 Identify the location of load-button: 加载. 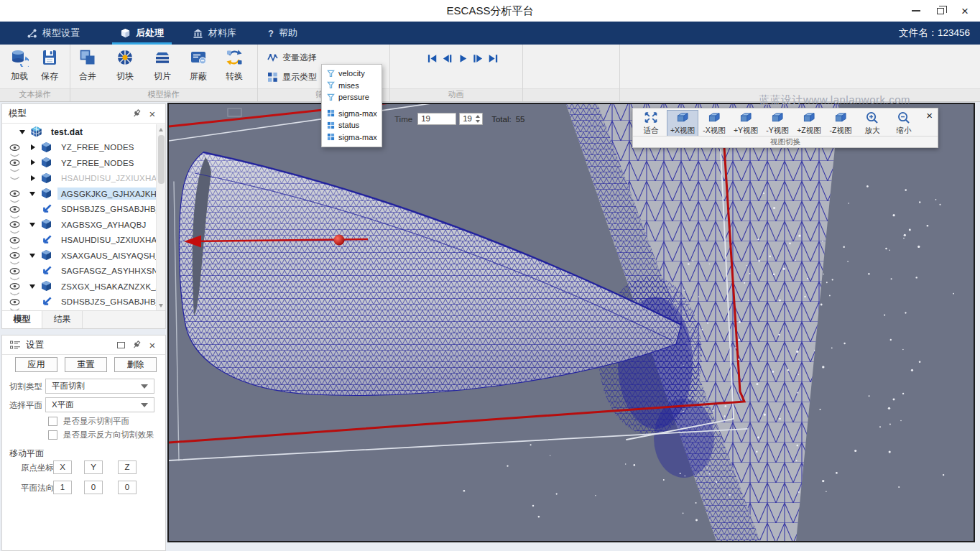
(19, 65).